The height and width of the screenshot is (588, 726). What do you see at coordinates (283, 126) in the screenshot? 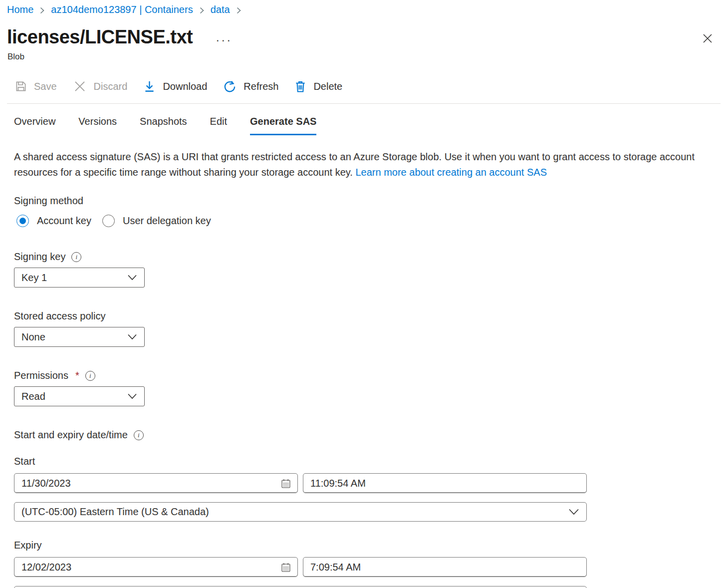
I see `tab-generate-sas: Generate SAS` at bounding box center [283, 126].